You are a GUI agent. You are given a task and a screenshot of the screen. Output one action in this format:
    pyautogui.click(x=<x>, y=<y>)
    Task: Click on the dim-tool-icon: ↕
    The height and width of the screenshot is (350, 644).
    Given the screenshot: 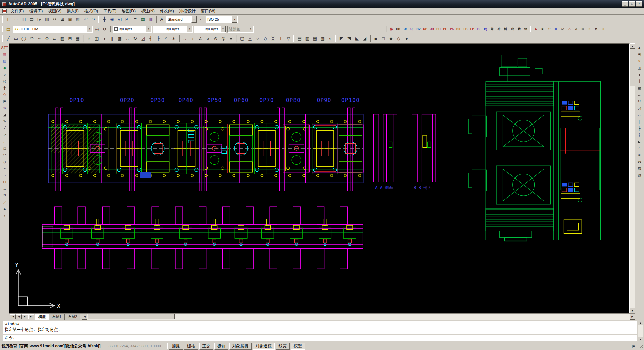 What is the action you would take?
    pyautogui.click(x=5, y=216)
    